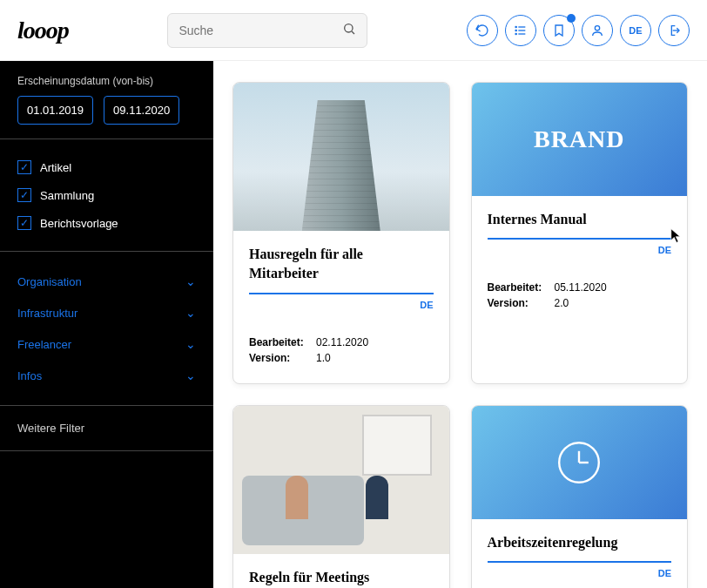 The height and width of the screenshot is (588, 707). I want to click on date-filter-section: Erscheinungsdatum (von-bis) 01.01.2019 0…, so click(106, 100).